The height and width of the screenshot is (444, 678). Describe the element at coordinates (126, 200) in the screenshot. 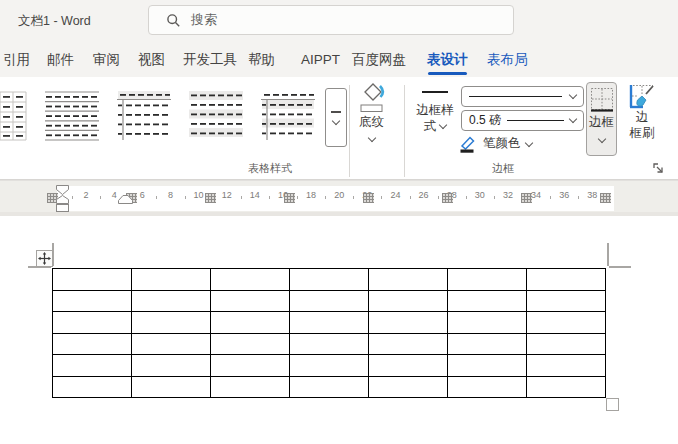

I see `right-indent-marker` at that location.